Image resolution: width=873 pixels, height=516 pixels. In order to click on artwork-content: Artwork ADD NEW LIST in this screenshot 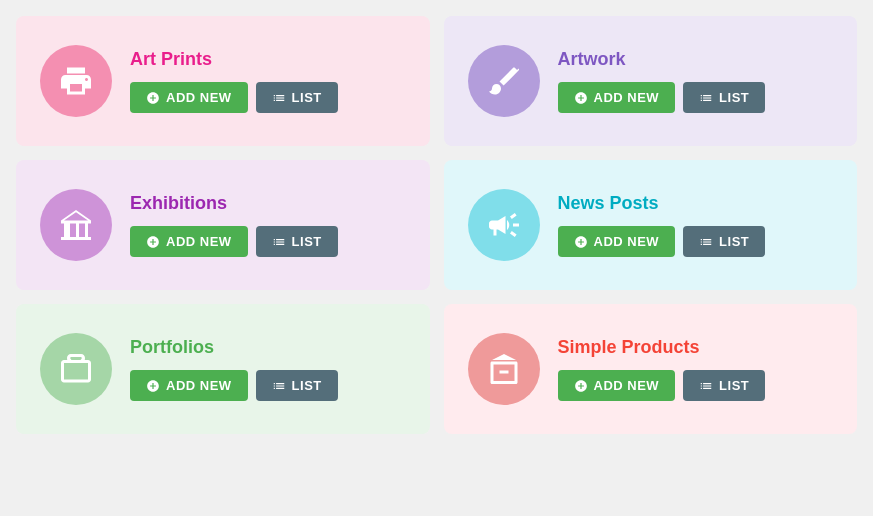, I will do `click(662, 81)`.